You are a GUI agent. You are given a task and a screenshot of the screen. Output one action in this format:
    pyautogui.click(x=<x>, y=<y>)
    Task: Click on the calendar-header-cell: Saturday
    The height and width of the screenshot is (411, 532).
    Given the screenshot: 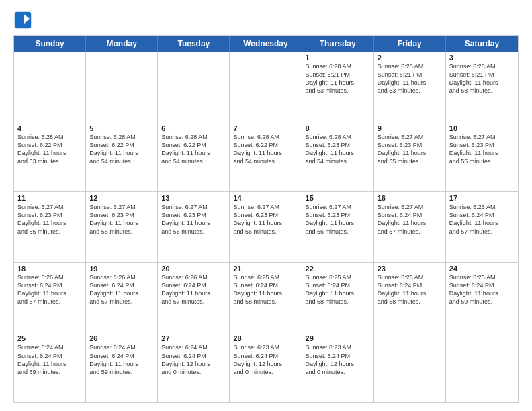 What is the action you would take?
    pyautogui.click(x=482, y=44)
    